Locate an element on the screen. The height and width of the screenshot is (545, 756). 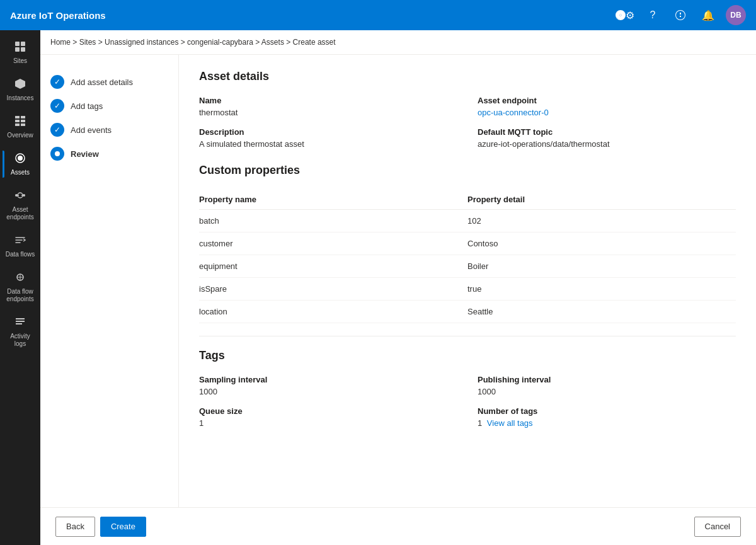
notification-icon: 🔔 is located at coordinates (708, 15).